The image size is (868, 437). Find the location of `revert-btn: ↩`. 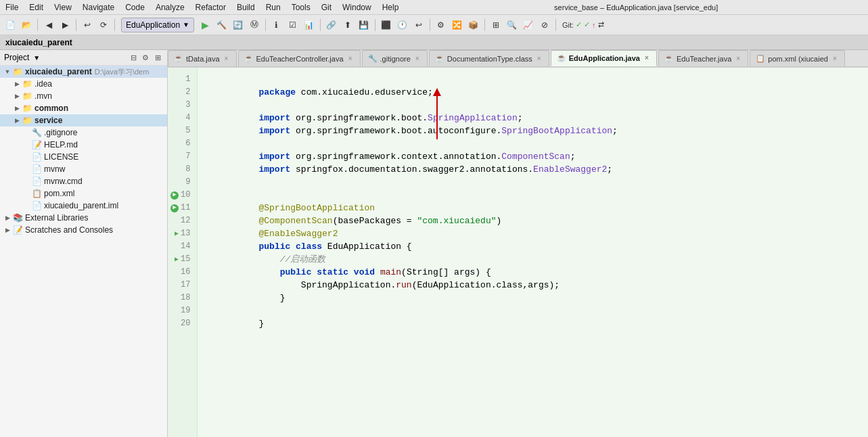

revert-btn: ↩ is located at coordinates (419, 25).